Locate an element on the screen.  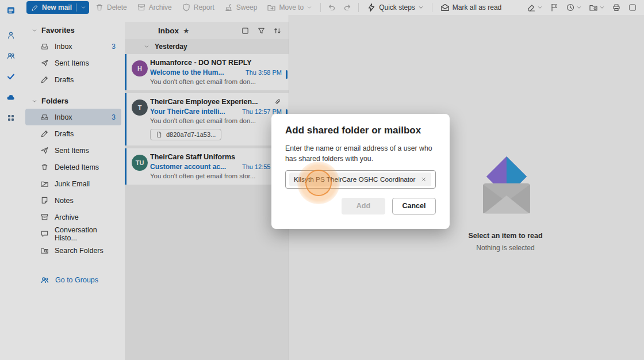
add-button: Add is located at coordinates (363, 206).